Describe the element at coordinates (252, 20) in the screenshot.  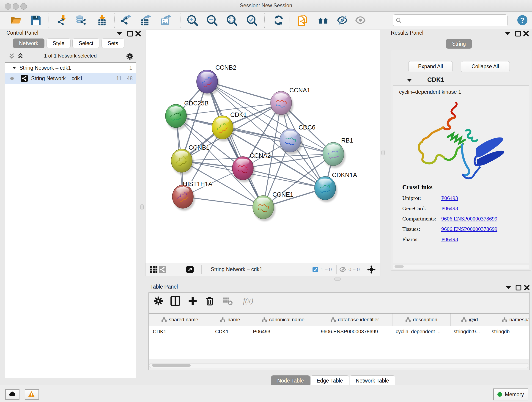
I see `zoom-selected-button` at that location.